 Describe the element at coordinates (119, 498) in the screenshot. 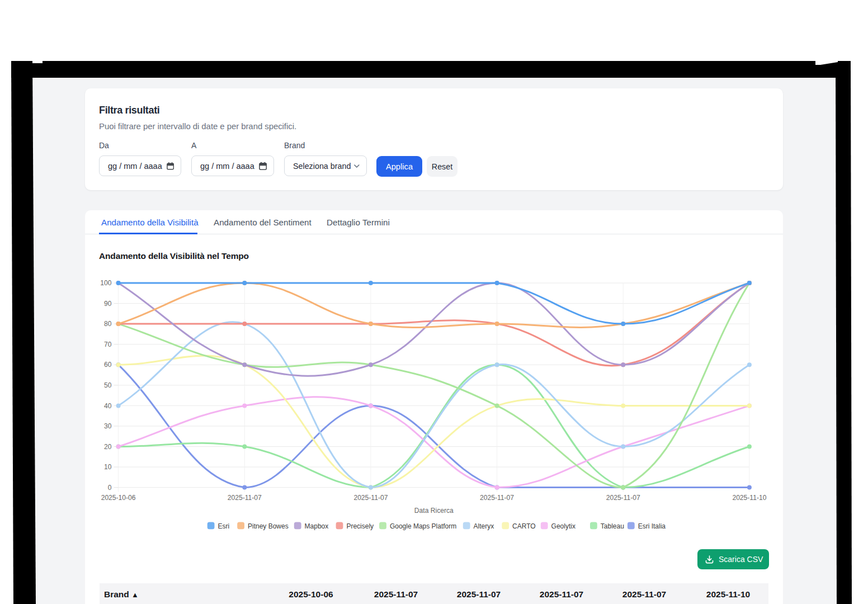

I see `svg-text: 2025-10-06` at that location.